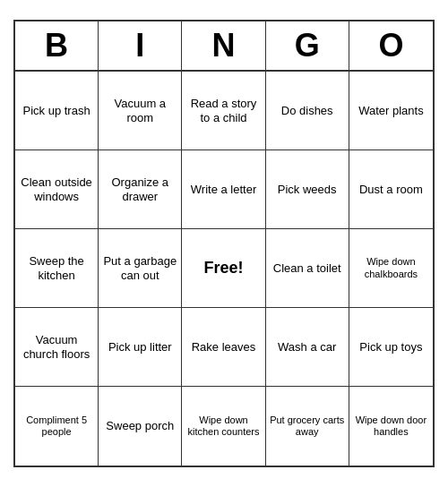 This screenshot has width=448, height=487. I want to click on bingo-cell: Wash a car, so click(308, 347).